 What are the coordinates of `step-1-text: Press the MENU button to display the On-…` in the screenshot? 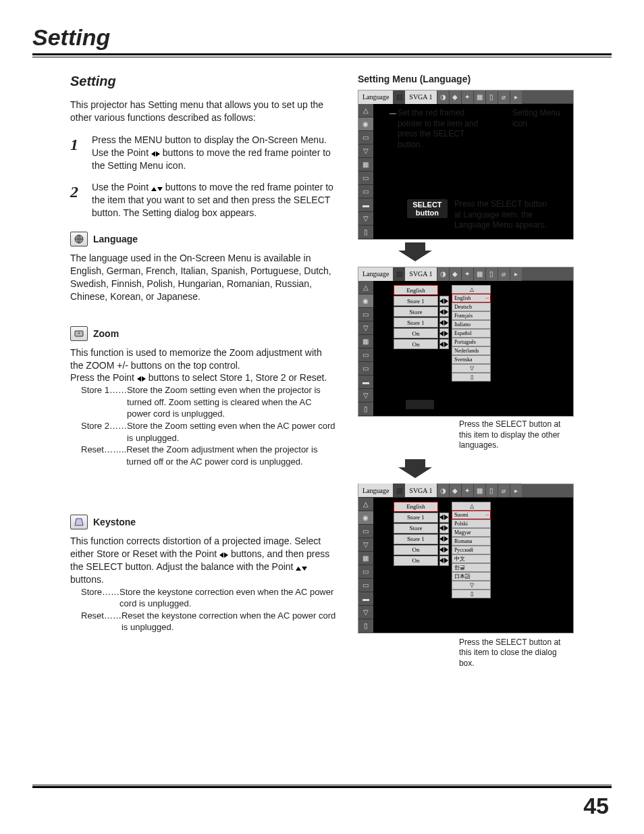 It's located at (215, 153).